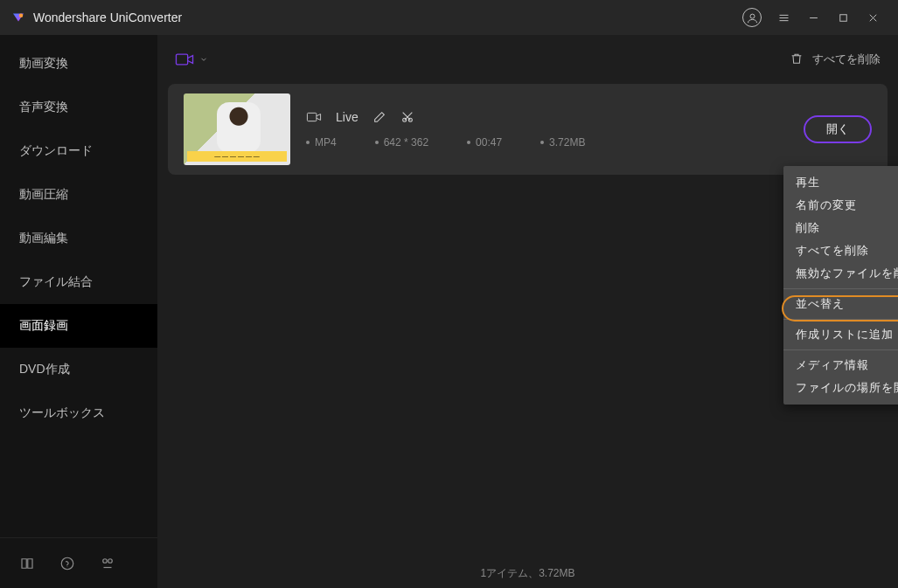 The width and height of the screenshot is (898, 588). Describe the element at coordinates (108, 564) in the screenshot. I see `preferences-icon` at that location.